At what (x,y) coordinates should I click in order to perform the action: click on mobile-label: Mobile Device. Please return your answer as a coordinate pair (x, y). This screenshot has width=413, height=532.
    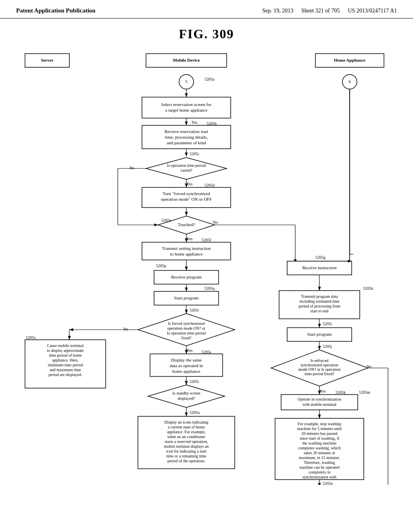
    Looking at the image, I should click on (186, 60).